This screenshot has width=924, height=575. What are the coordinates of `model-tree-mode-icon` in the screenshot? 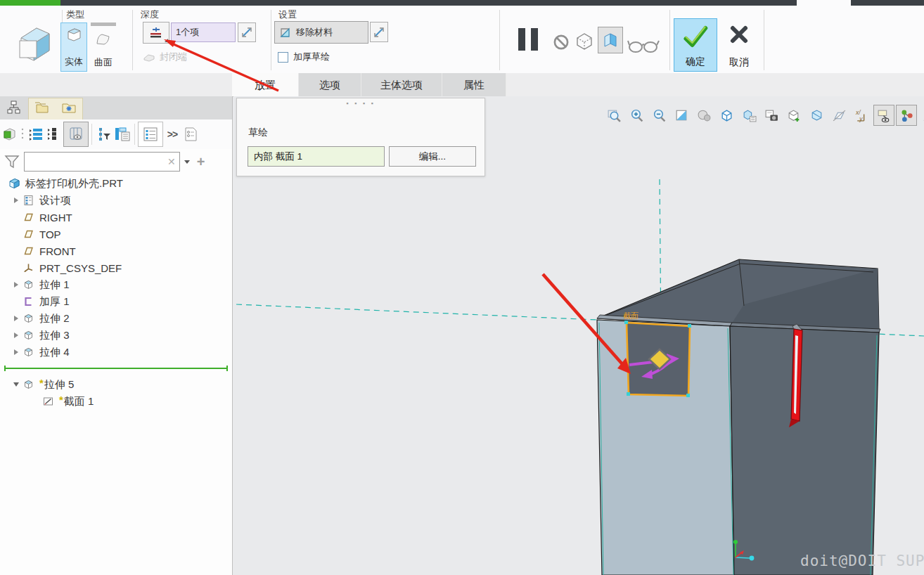 It's located at (14, 109).